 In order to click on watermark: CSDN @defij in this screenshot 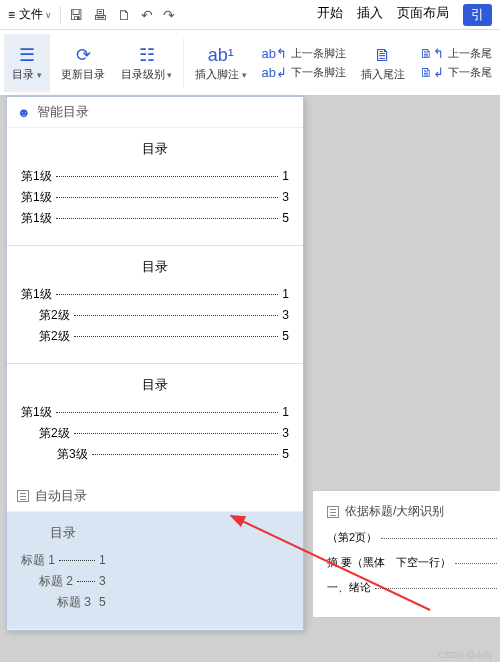, I will do `click(465, 655)`.